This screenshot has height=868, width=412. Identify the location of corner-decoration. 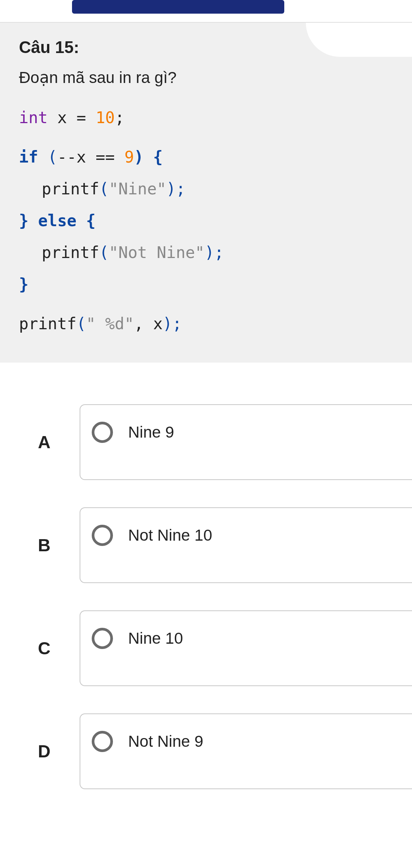
(359, 40).